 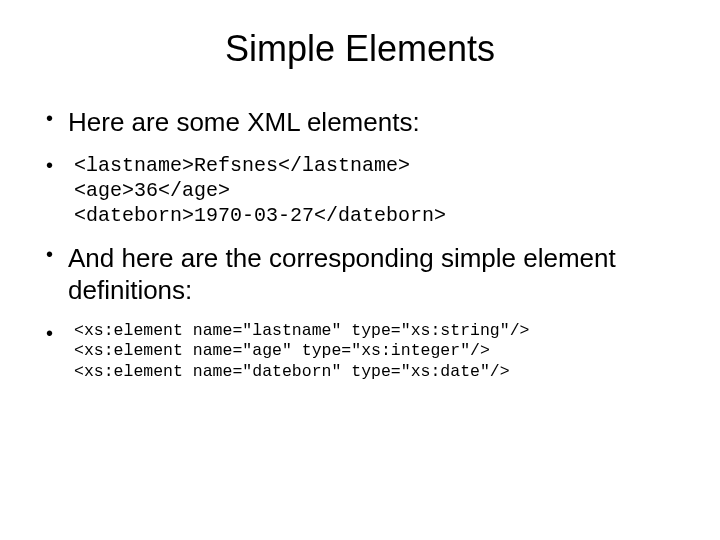 I want to click on xsd-code: <xs:element name="lastname" type="xs:str…, so click(x=374, y=352).